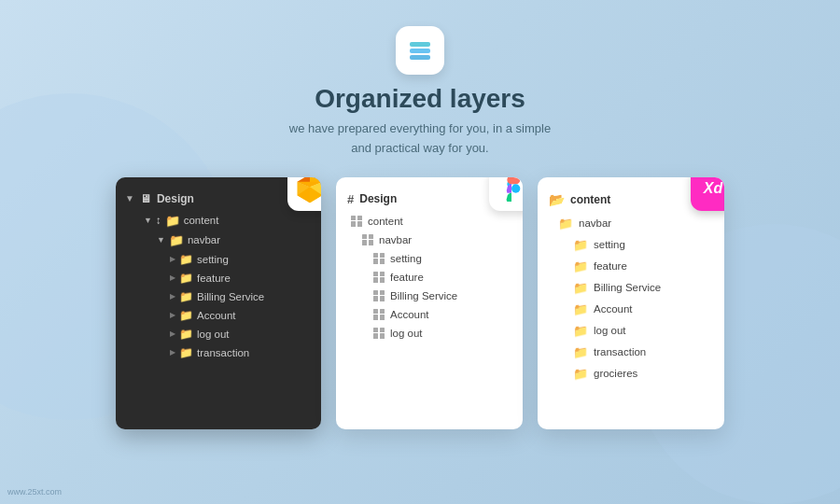  Describe the element at coordinates (218, 259) in the screenshot. I see `sketch-item-setting: ▶ 📁 setting` at that location.